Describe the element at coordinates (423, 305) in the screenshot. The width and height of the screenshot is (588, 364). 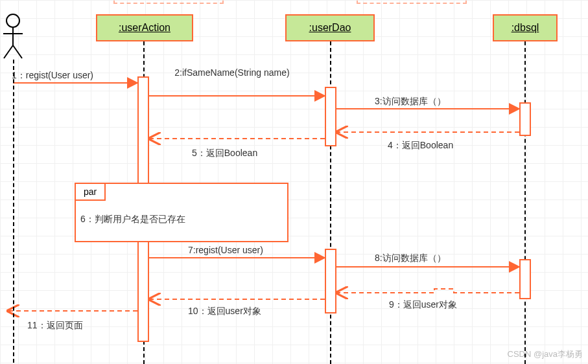
I see `msg-9-label: 9：返回user对象` at that location.